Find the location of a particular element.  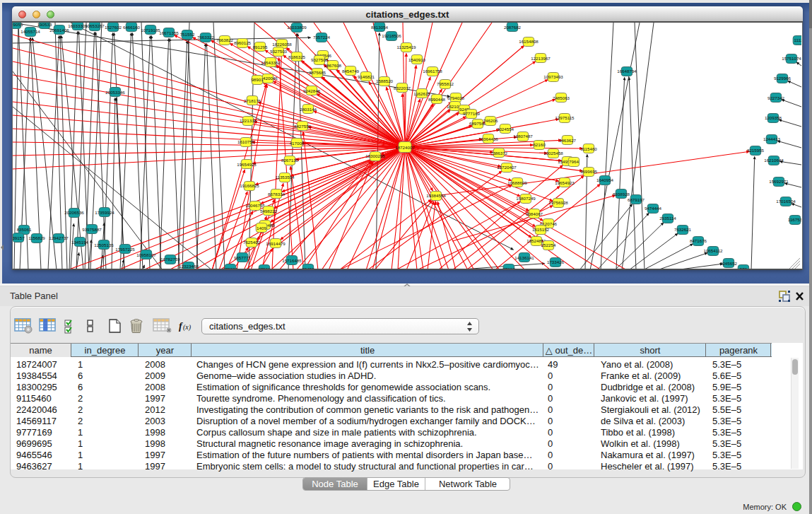

svg-text: 98901 is located at coordinates (257, 79).